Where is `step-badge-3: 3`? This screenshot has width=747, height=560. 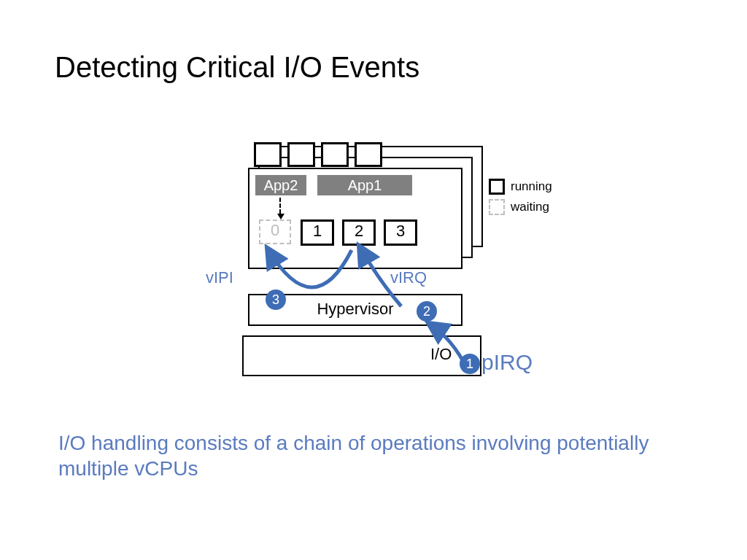
step-badge-3: 3 is located at coordinates (276, 300).